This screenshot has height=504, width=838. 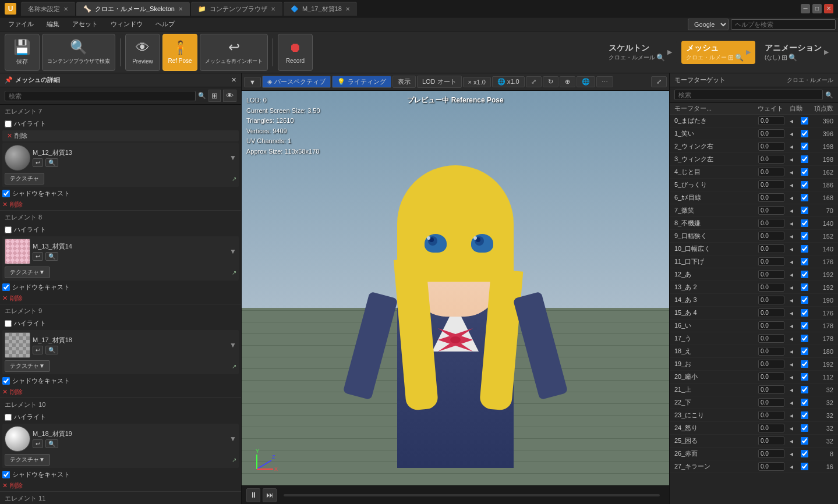 I want to click on tab-close-unnamed: ✕, so click(x=66, y=9).